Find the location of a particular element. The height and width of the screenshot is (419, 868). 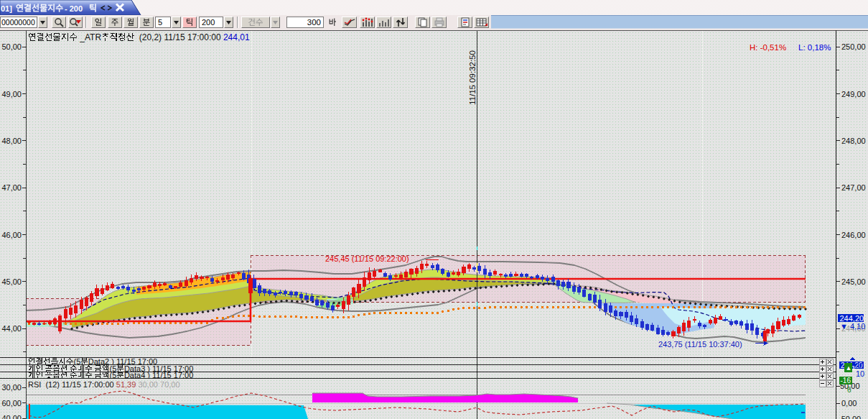

svg-text: 246,00 is located at coordinates (854, 235).